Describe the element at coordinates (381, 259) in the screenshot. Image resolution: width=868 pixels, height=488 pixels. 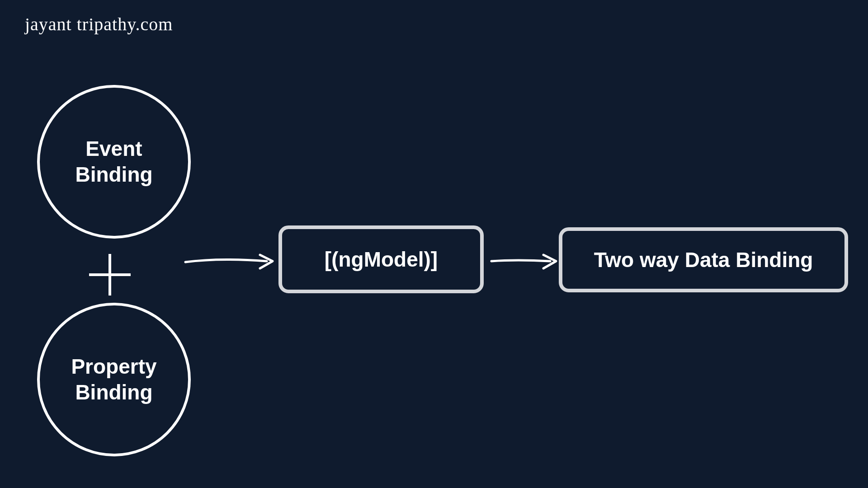
I see `ngmodel-label: [(ngModel)]` at that location.